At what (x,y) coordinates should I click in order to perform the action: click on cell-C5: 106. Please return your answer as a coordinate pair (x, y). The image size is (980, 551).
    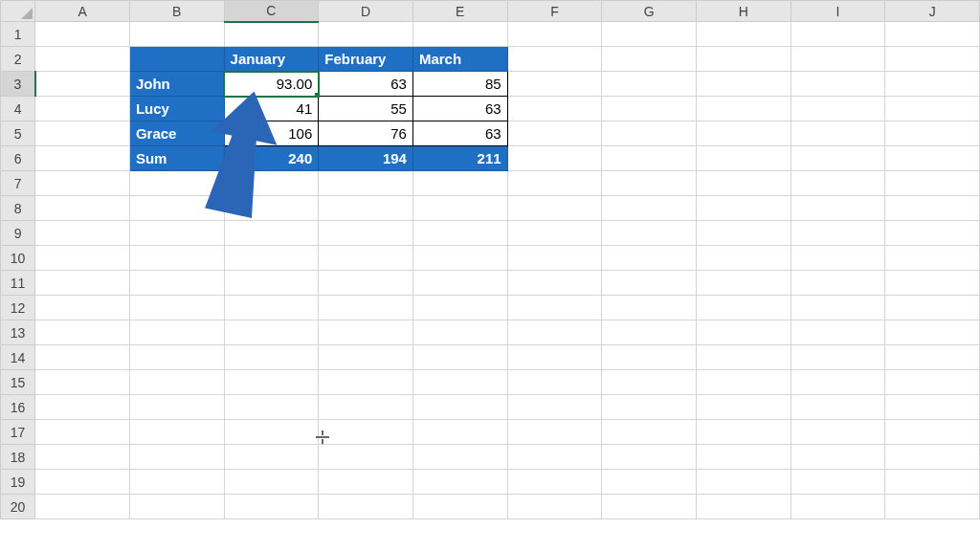
    Looking at the image, I should click on (272, 134).